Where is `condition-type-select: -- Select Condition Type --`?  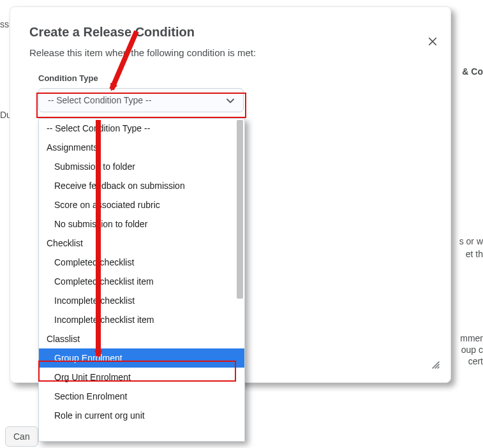
condition-type-select: -- Select Condition Type -- is located at coordinates (141, 100).